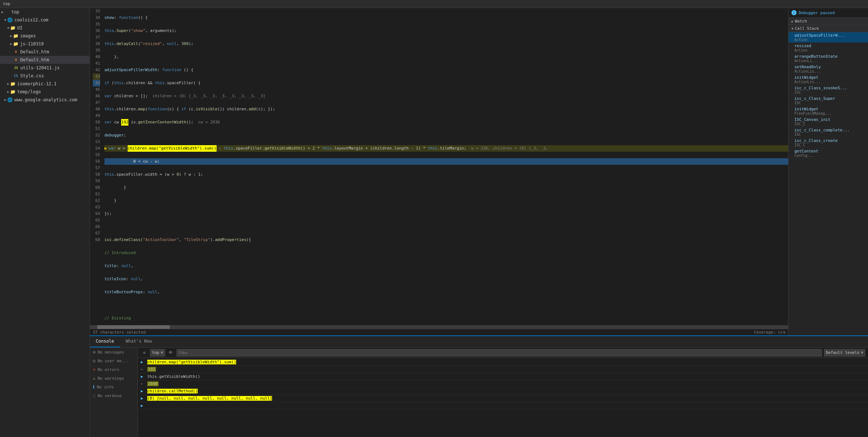  I want to click on sidebar-item-style: CS Style.css, so click(45, 76).